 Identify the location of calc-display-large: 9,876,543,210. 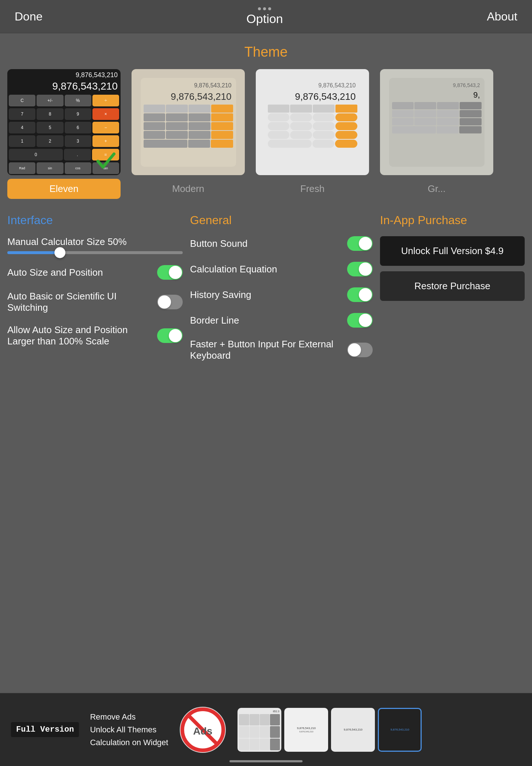
(64, 87).